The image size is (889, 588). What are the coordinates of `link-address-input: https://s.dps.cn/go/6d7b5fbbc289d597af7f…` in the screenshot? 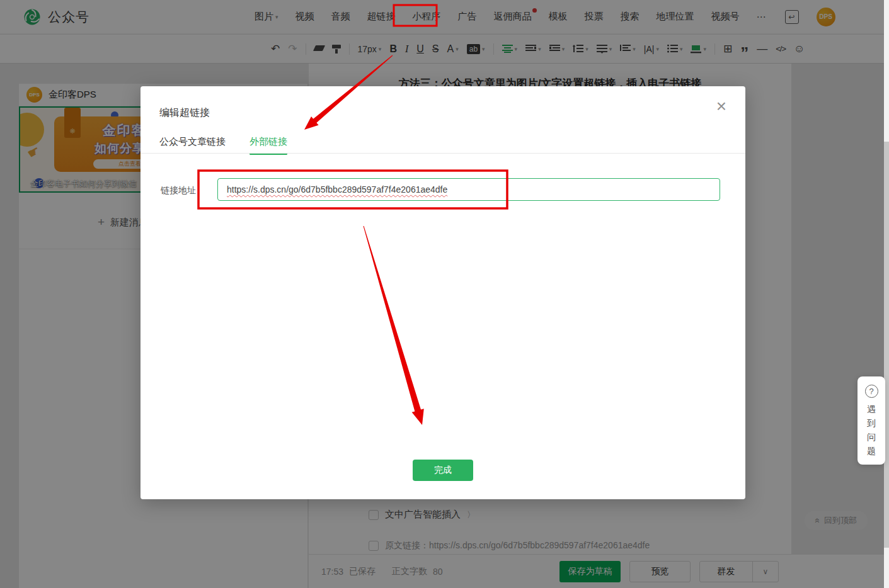 It's located at (469, 189).